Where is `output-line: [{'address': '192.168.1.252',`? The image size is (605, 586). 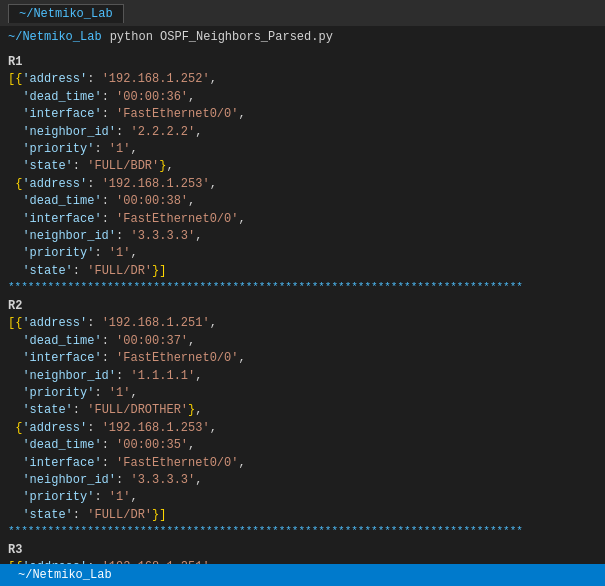
output-line: [{'address': '192.168.1.252', is located at coordinates (302, 80).